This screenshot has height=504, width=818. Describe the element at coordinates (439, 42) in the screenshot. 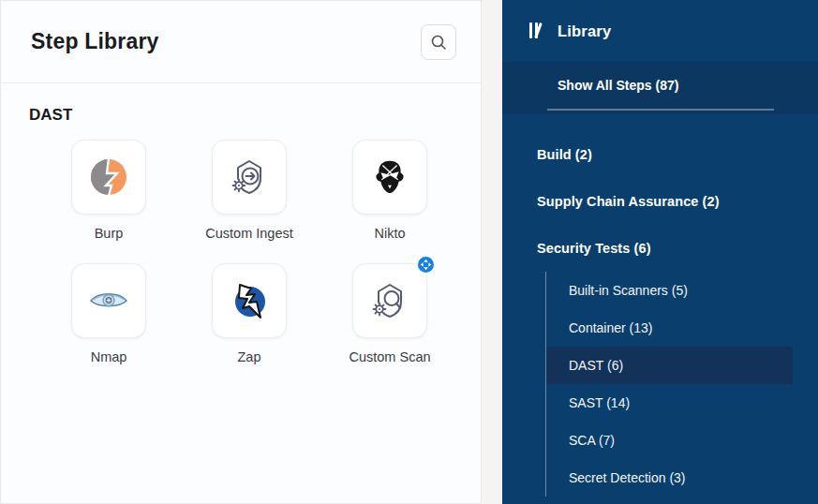

I see `search-button` at that location.